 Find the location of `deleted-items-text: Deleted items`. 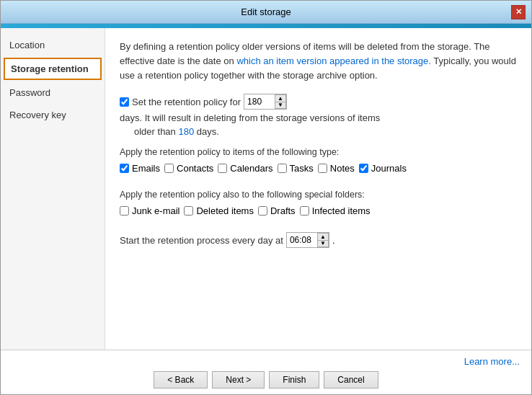

deleted-items-text: Deleted items is located at coordinates (225, 210).